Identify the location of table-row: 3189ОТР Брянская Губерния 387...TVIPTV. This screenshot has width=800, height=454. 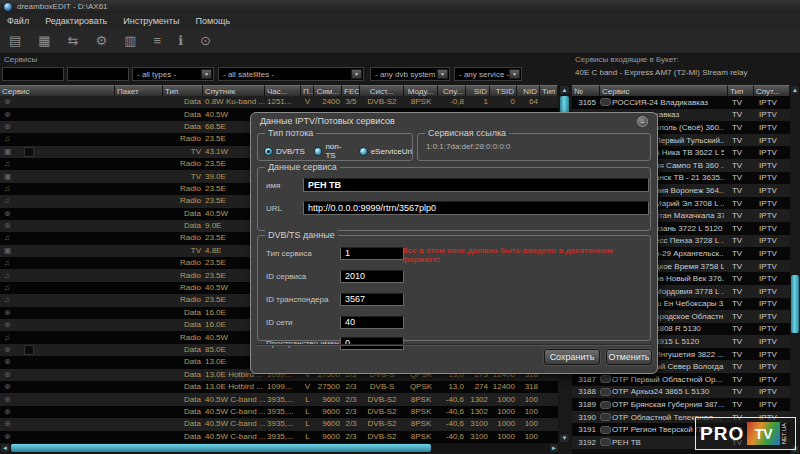
(681, 404).